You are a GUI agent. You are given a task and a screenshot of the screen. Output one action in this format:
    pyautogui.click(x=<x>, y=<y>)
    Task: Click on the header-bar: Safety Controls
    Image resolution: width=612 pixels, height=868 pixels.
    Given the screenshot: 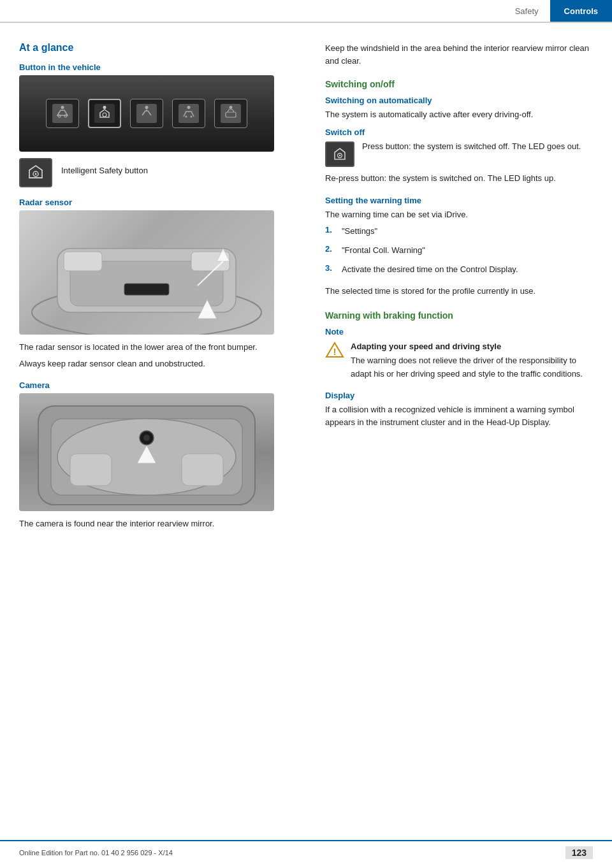 What is the action you would take?
    pyautogui.click(x=306, y=11)
    